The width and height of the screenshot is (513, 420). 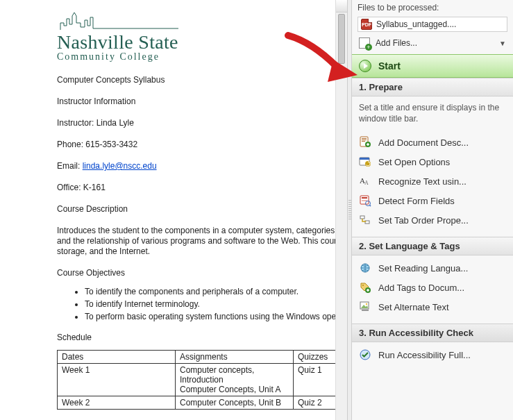 I want to click on email-link: linda.lyle@nscc.edu, so click(x=119, y=166).